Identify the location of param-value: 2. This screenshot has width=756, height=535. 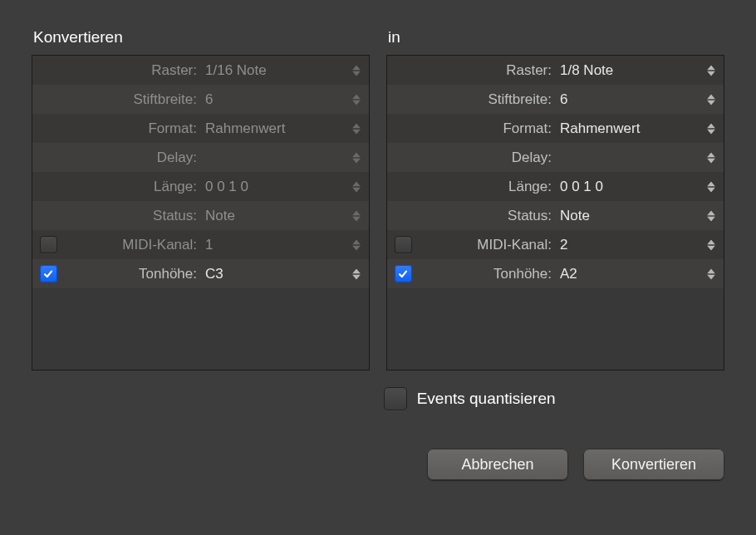
(628, 245).